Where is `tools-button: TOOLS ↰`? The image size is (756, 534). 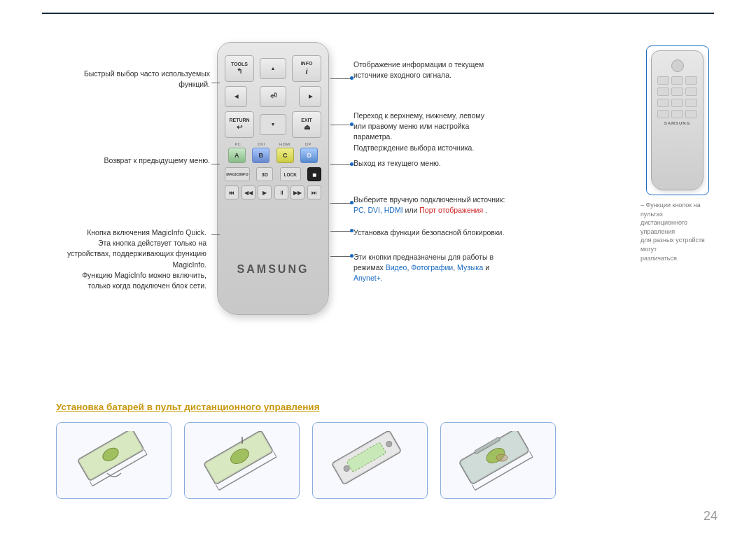
tools-button: TOOLS ↰ is located at coordinates (239, 69).